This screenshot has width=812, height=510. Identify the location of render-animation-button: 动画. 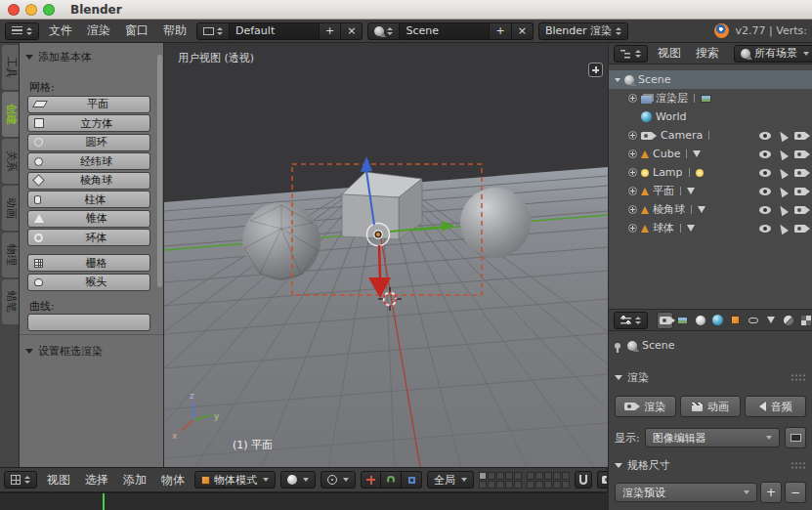
(711, 406).